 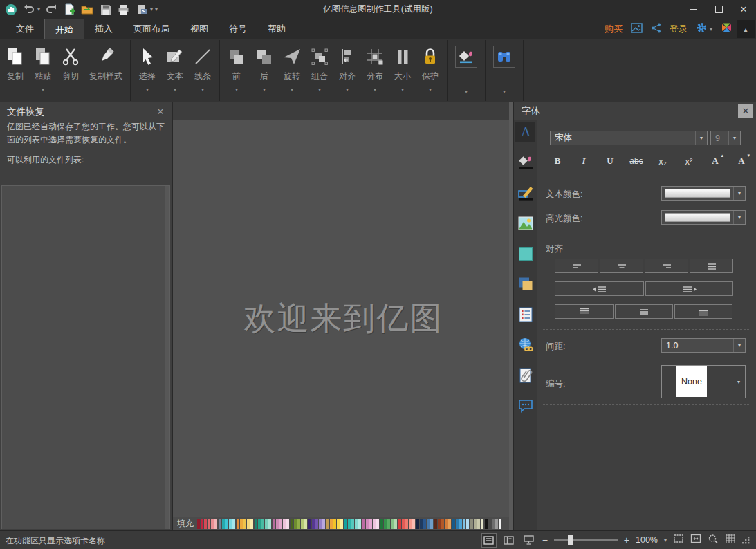 I want to click on zoom-slider-thumb, so click(x=571, y=540).